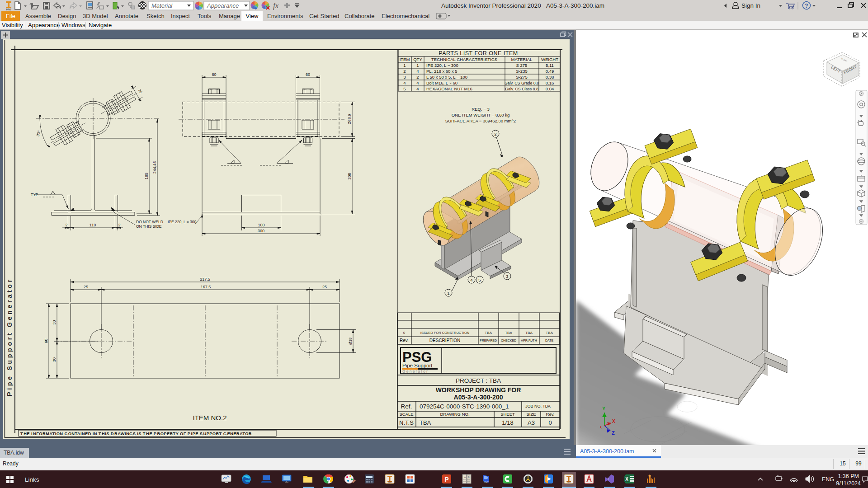 The image size is (868, 488). Describe the element at coordinates (276, 5) in the screenshot. I see `svg-text: fx` at that location.